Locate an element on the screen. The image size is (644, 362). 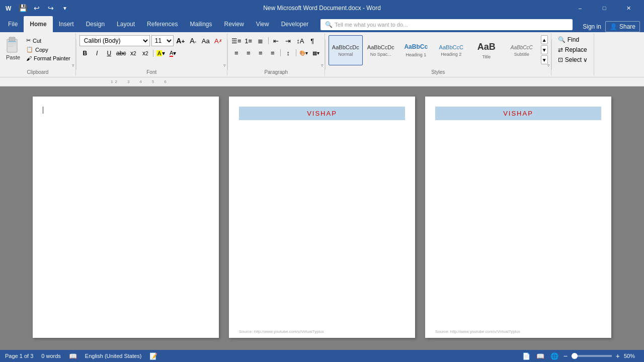
tab-references: References is located at coordinates (162, 24).